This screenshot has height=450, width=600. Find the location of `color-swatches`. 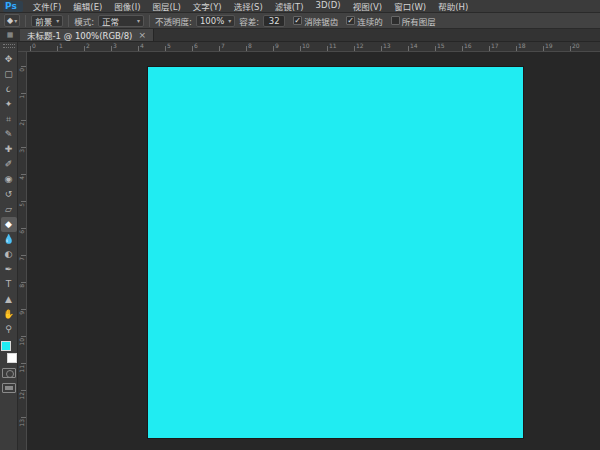

color-swatches is located at coordinates (9, 352).